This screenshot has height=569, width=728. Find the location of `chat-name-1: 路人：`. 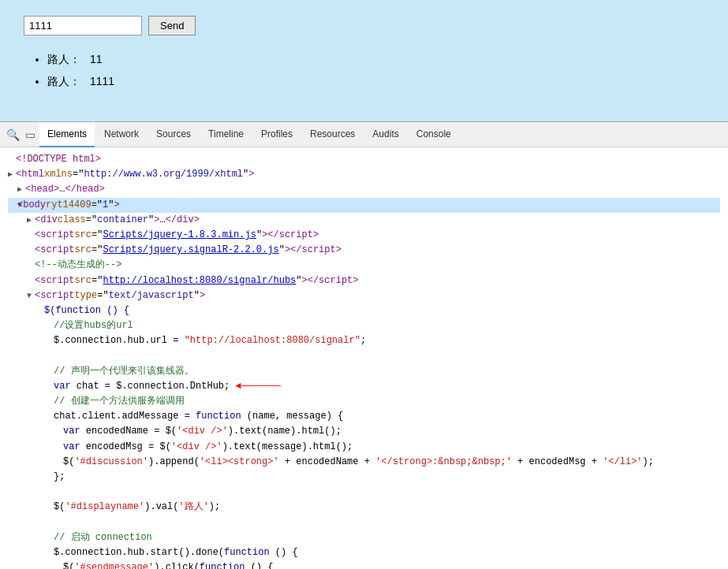

chat-name-1: 路人： is located at coordinates (64, 59).